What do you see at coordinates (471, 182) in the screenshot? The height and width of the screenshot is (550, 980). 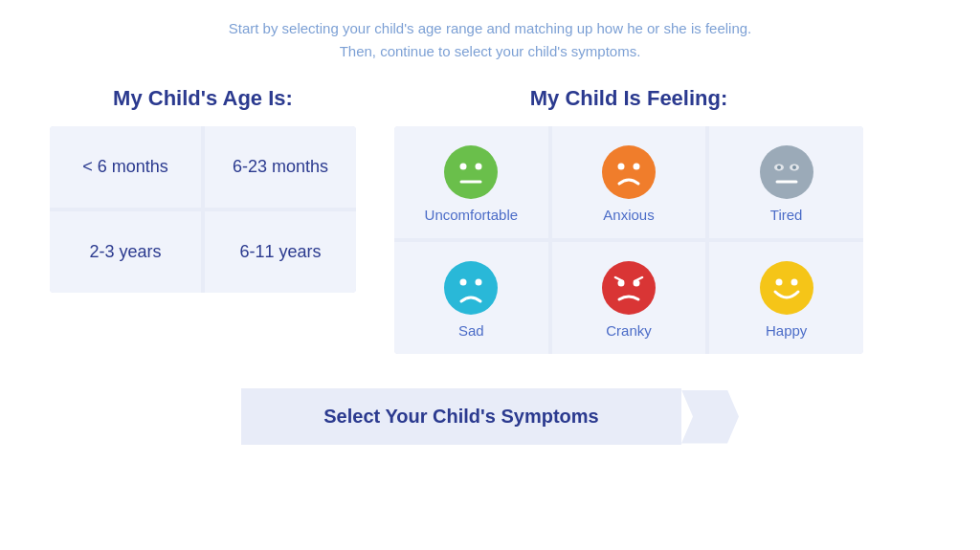 I see `feeling-cell-uncomfortable: Uncomfortable` at bounding box center [471, 182].